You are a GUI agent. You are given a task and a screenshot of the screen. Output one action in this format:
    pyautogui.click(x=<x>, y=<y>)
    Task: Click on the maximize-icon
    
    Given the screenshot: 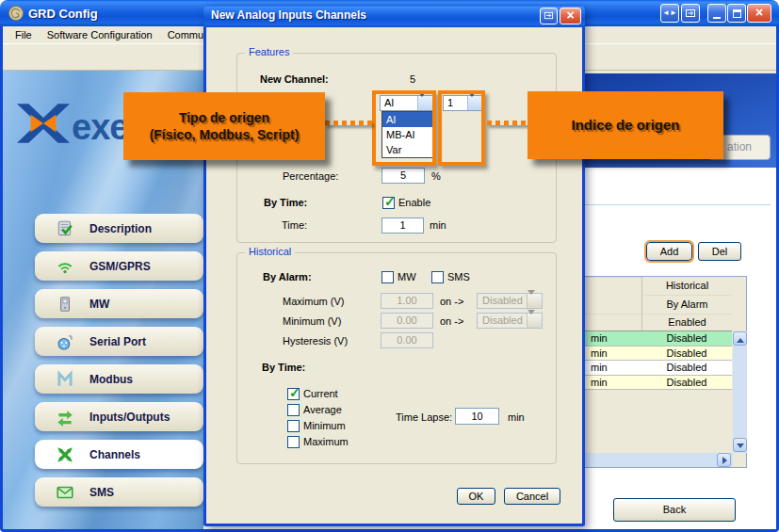 What is the action you would take?
    pyautogui.click(x=737, y=13)
    